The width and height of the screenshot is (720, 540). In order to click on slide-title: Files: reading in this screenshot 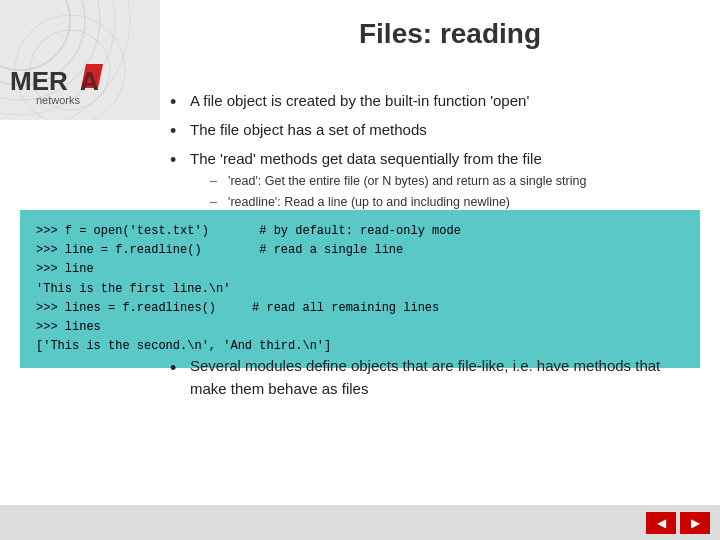, I will do `click(450, 34)`.